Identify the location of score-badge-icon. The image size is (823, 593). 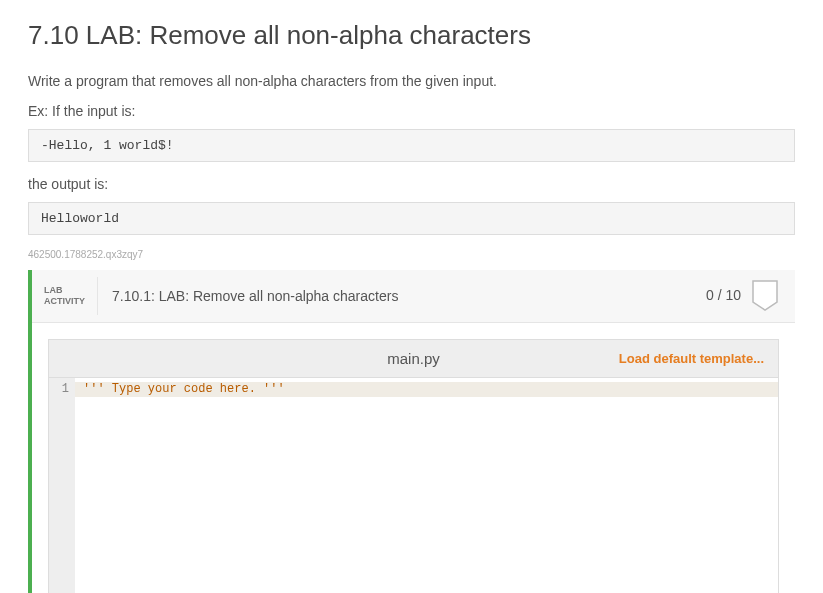
(765, 296).